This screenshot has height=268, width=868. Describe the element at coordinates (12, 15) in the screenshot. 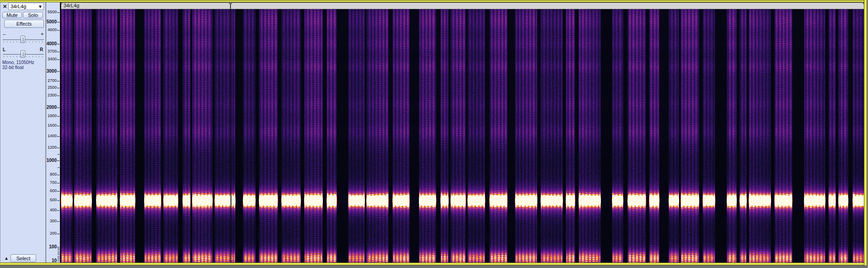

I see `mute-button: Mute` at that location.